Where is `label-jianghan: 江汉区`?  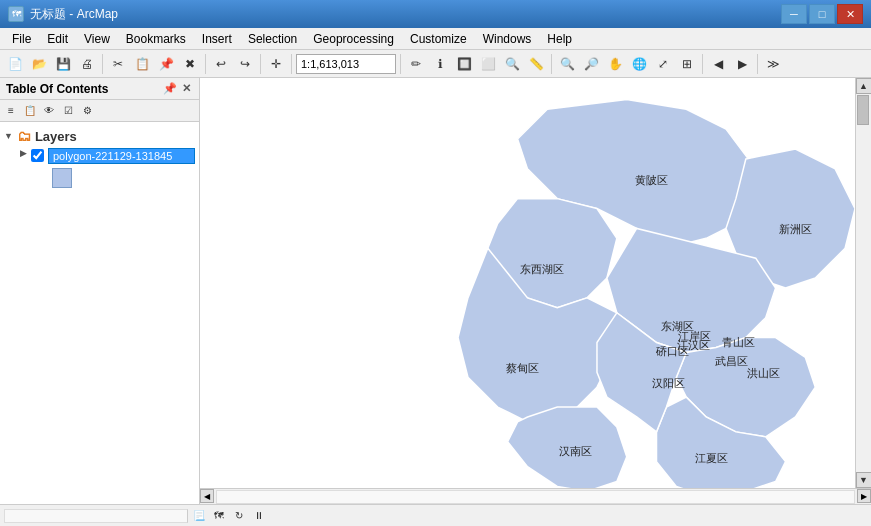 label-jianghan: 江汉区 is located at coordinates (694, 345).